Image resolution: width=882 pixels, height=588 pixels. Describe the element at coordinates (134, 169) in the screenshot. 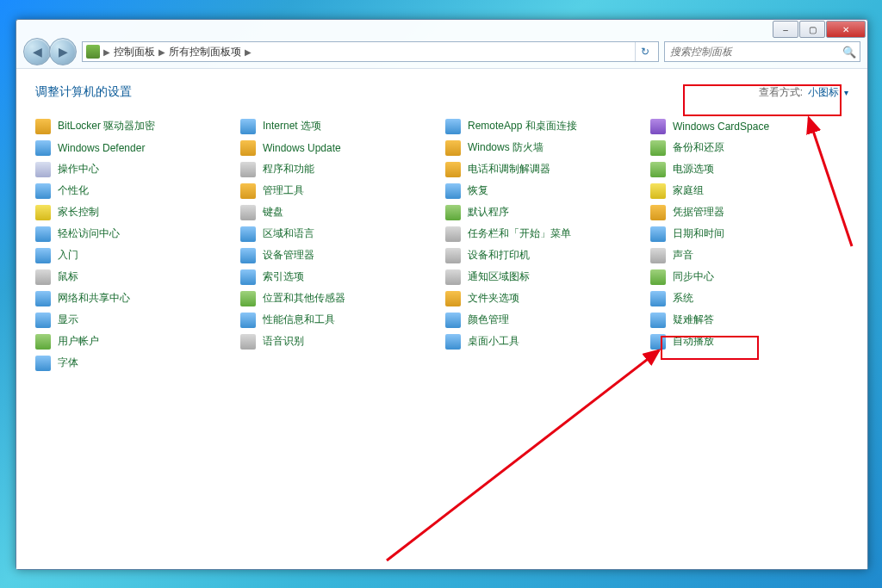

I see `control-panel-item: 操作中心` at that location.